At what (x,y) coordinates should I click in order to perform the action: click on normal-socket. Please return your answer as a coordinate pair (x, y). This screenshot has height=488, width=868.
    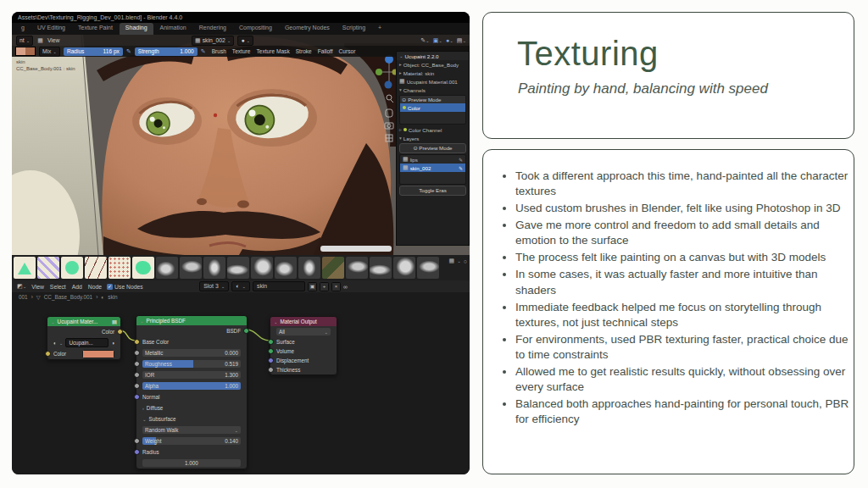
    Looking at the image, I should click on (137, 396).